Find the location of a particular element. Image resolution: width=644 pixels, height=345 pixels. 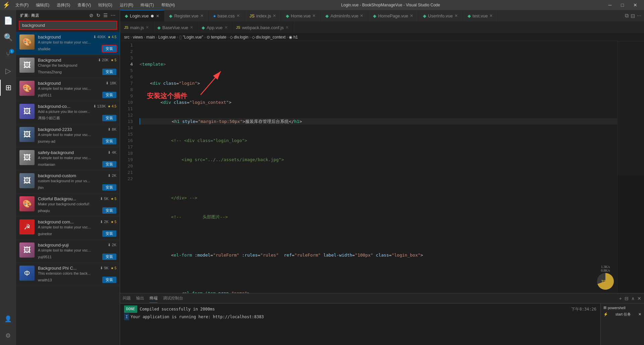

ext-install-btn-11: 安装 is located at coordinates (109, 280).